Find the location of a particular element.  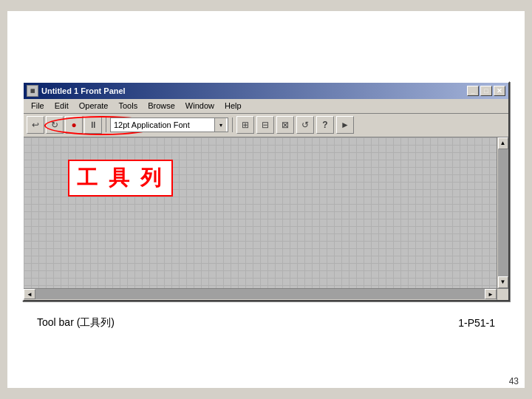

stop-button: ● is located at coordinates (74, 125).